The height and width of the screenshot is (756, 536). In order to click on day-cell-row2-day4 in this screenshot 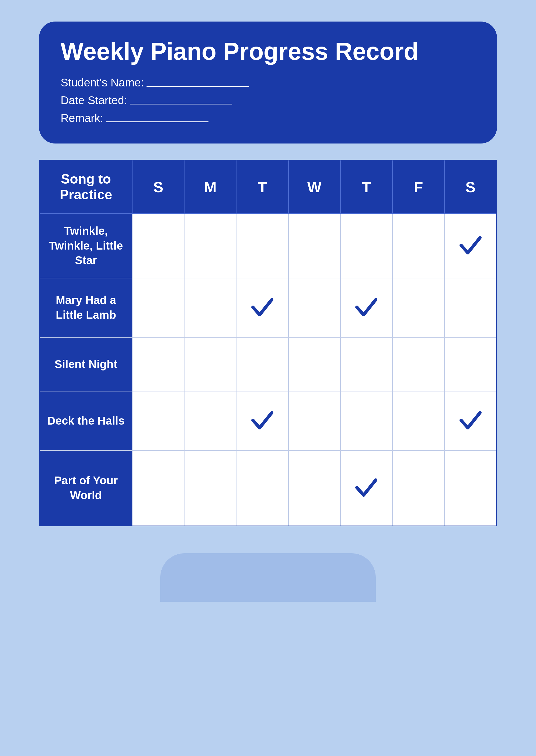, I will do `click(366, 364)`.